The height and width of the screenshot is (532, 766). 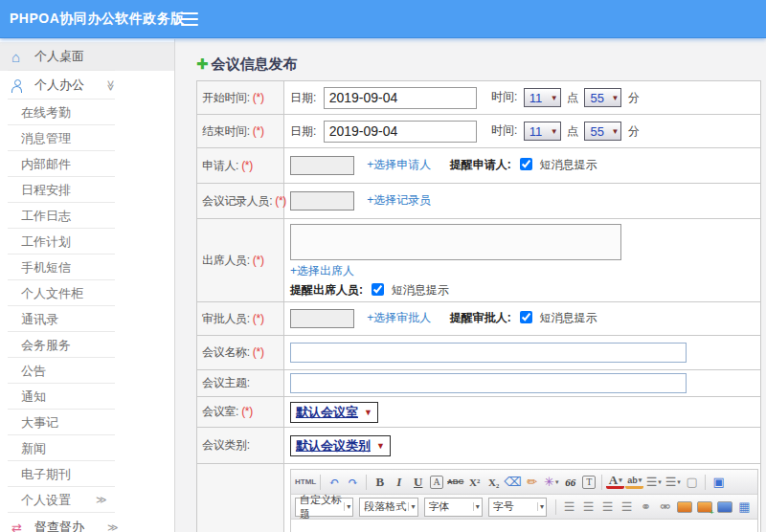 What do you see at coordinates (685, 507) in the screenshot?
I see `image-icon` at bounding box center [685, 507].